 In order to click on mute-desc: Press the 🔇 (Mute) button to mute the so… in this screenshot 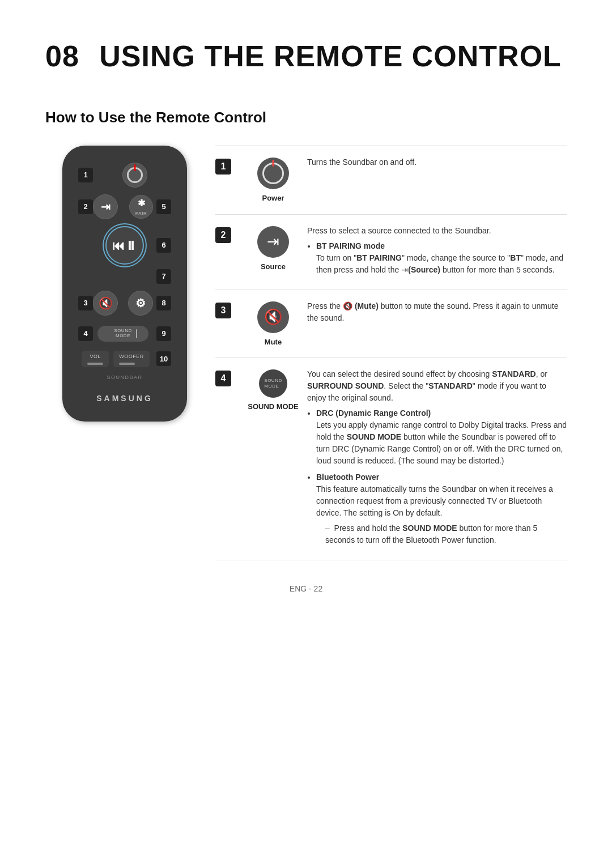, I will do `click(437, 312)`.